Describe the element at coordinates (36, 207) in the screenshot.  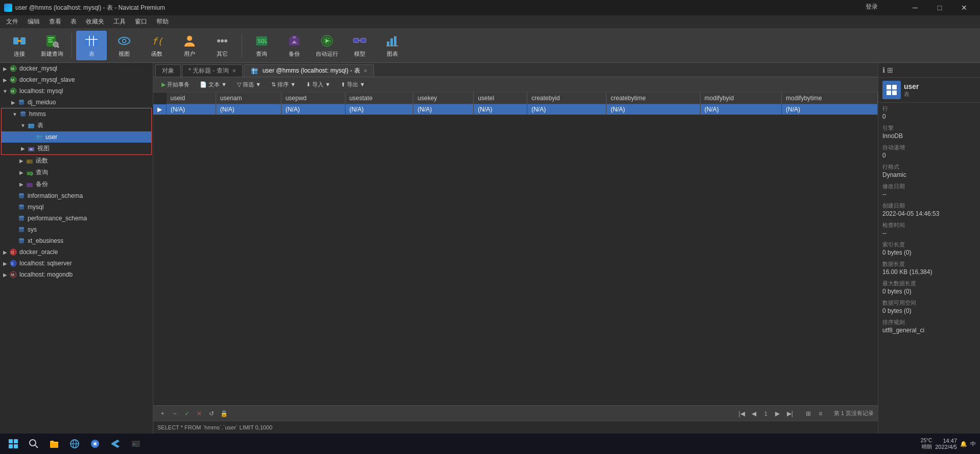
I see `sidebar-label-mysql-db: mysql` at that location.